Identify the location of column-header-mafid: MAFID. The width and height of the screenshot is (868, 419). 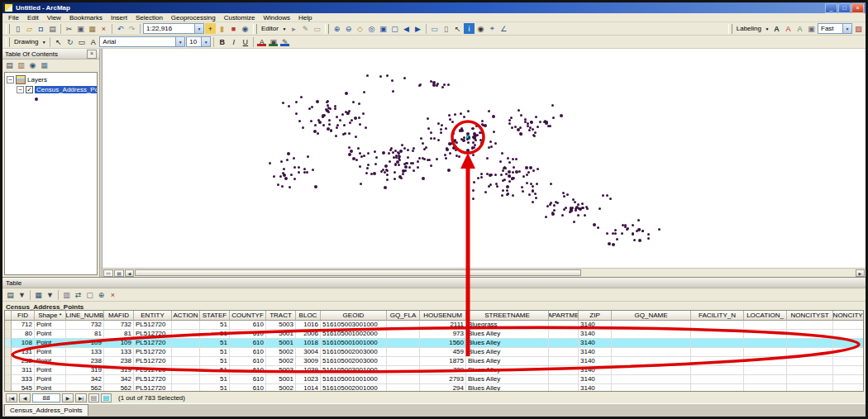
(119, 316).